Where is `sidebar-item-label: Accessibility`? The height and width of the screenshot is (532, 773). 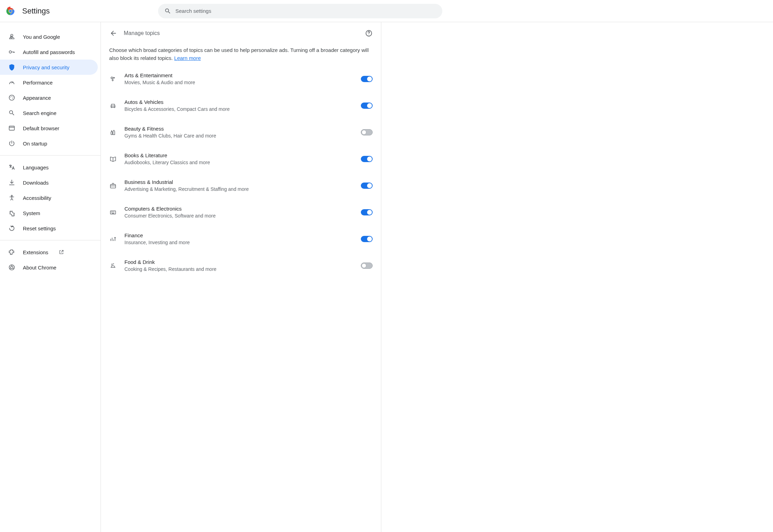 sidebar-item-label: Accessibility is located at coordinates (37, 198).